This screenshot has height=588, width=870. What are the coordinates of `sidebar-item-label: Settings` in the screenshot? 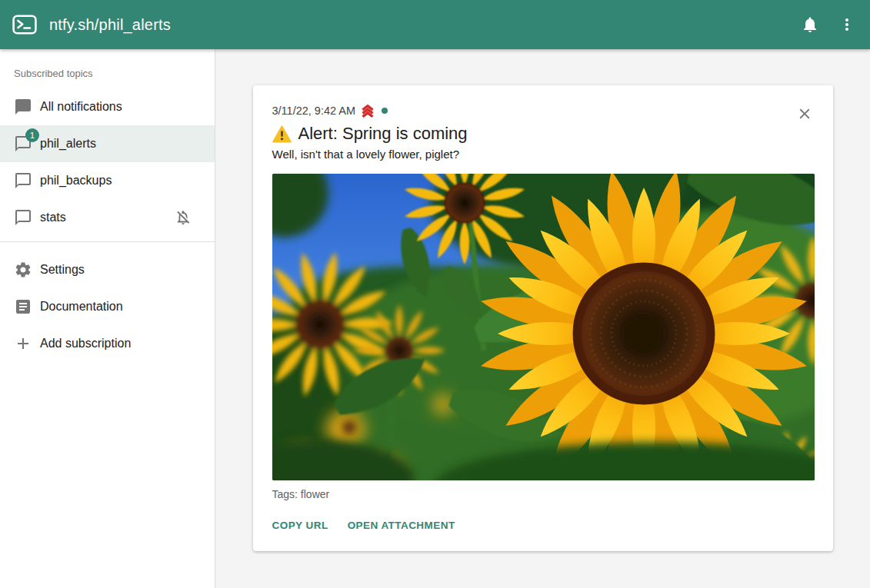 It's located at (62, 270).